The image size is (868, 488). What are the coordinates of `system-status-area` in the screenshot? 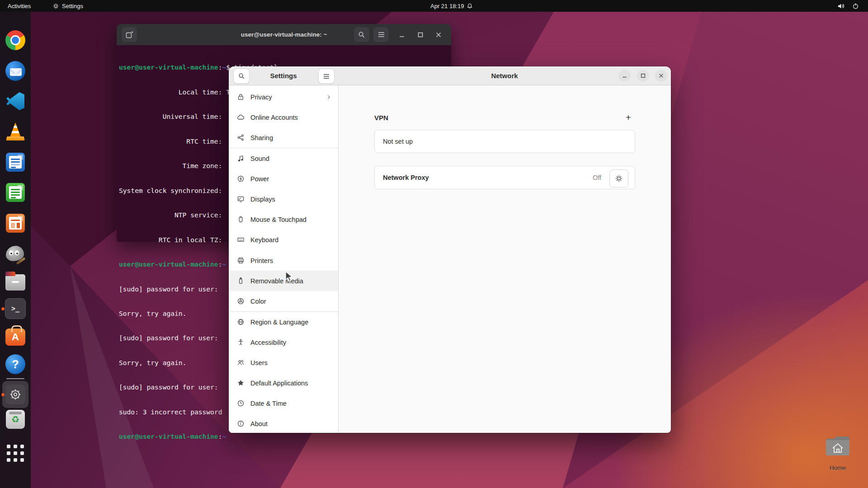 It's located at (848, 6).